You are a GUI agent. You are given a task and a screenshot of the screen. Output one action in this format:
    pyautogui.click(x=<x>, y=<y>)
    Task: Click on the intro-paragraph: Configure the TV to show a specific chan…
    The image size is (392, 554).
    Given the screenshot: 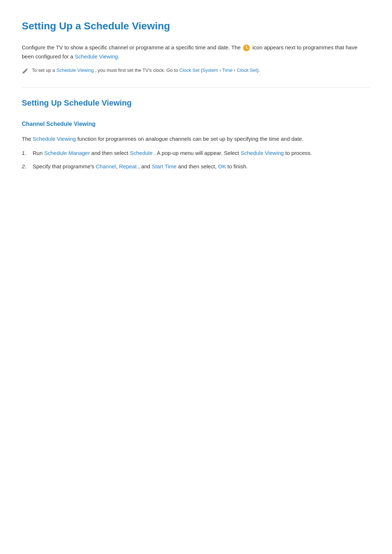 What is the action you would take?
    pyautogui.click(x=196, y=52)
    